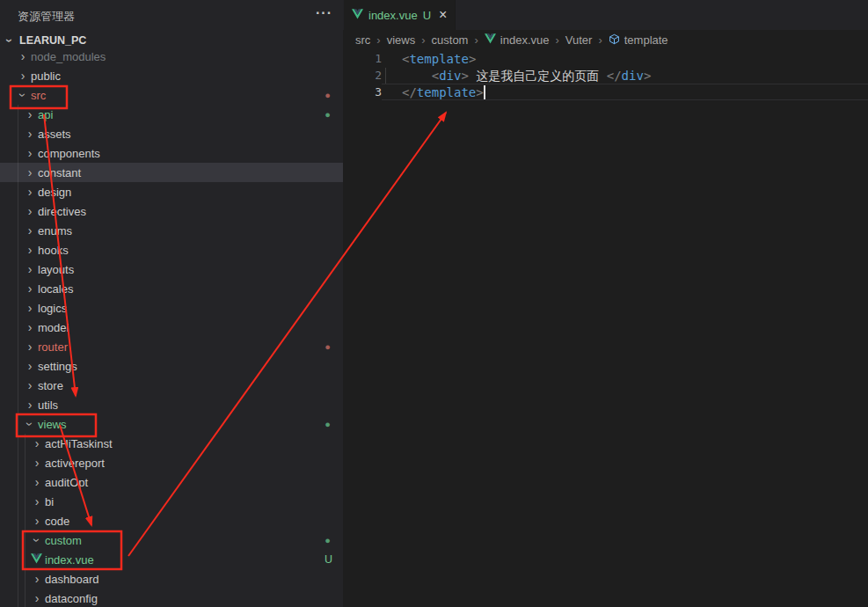  I want to click on tree-item-utils: ›utils, so click(171, 405).